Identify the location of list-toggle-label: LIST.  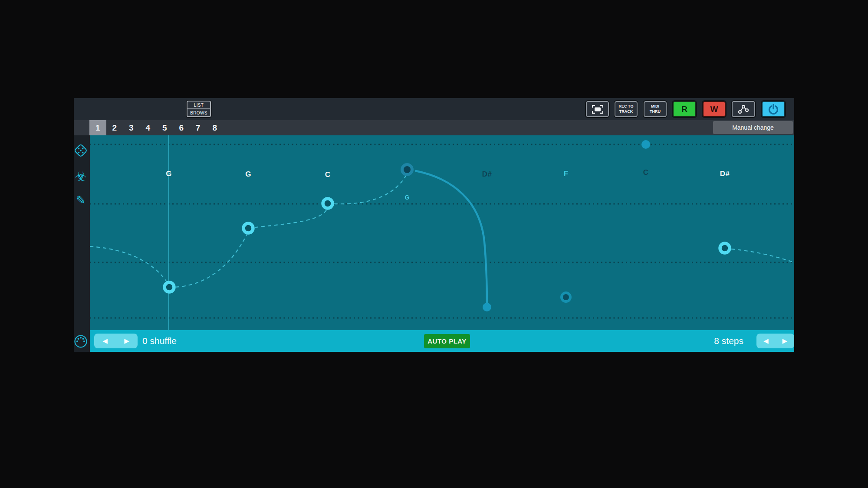
(199, 105).